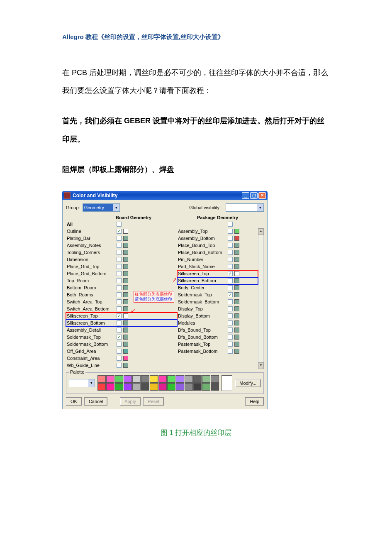 Image resolution: width=392 pixels, height=555 pixels. I want to click on minimize-icon: _, so click(246, 196).